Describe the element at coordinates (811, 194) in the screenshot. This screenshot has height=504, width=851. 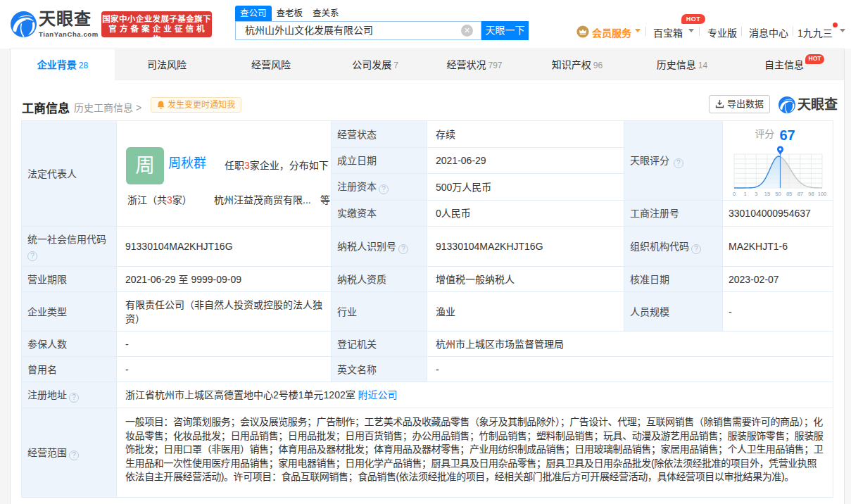
I see `svg-text: 98` at that location.